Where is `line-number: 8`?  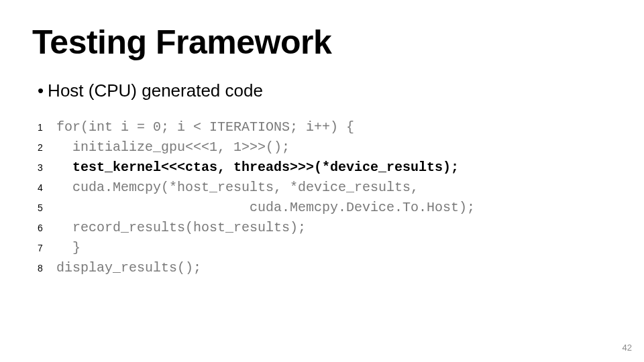
line-number: 8 is located at coordinates (47, 268).